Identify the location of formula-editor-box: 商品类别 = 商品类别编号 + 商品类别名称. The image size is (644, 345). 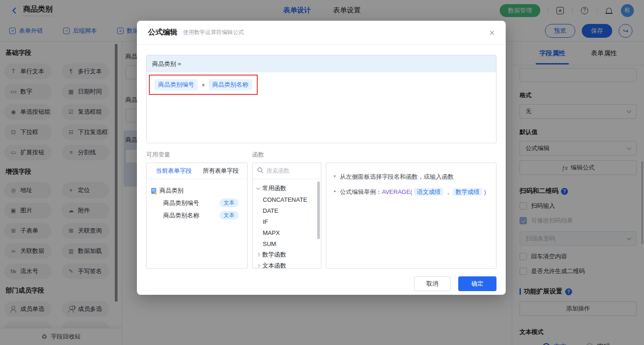
(321, 99).